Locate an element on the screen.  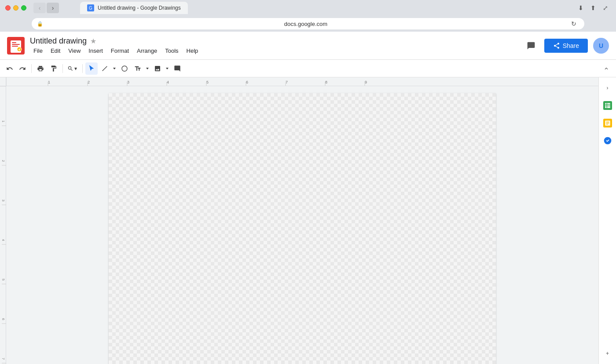
redo-button is located at coordinates (22, 69).